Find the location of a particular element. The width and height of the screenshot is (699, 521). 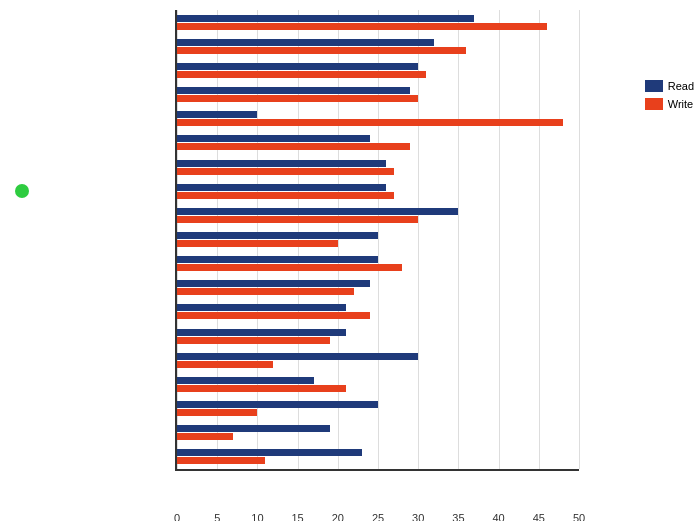

x-label-20: 20 is located at coordinates (338, 516).